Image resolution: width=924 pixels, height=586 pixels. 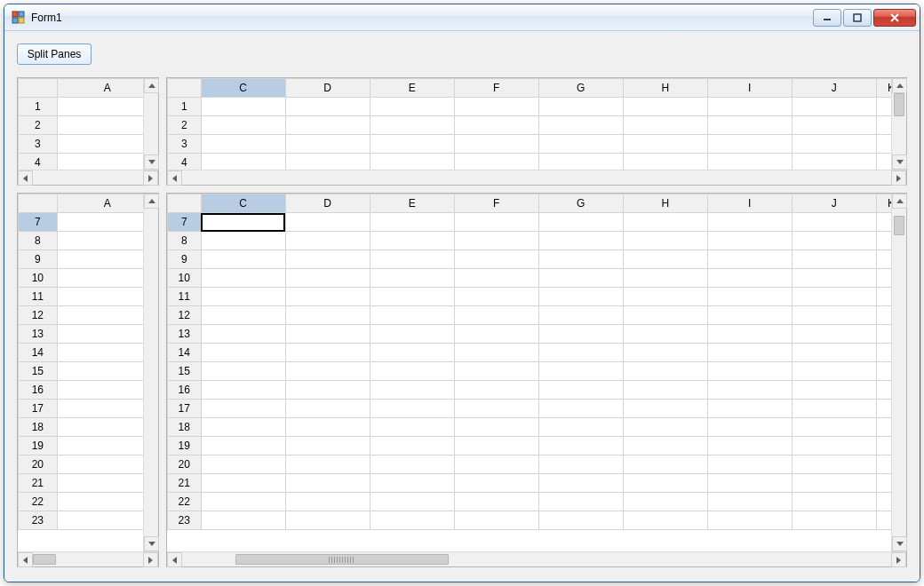 What do you see at coordinates (750, 353) in the screenshot?
I see `cell-I14` at bounding box center [750, 353].